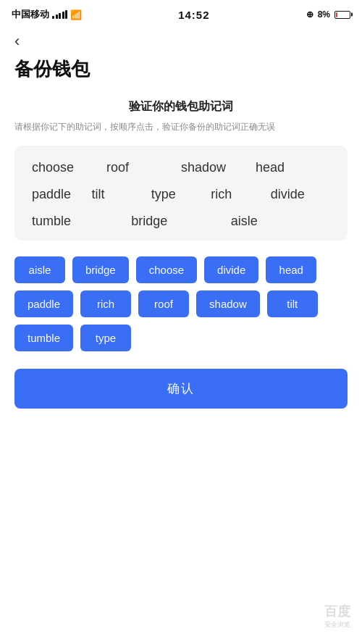 The image size is (362, 644). What do you see at coordinates (143, 168) in the screenshot?
I see `word-roof: roof` at bounding box center [143, 168].